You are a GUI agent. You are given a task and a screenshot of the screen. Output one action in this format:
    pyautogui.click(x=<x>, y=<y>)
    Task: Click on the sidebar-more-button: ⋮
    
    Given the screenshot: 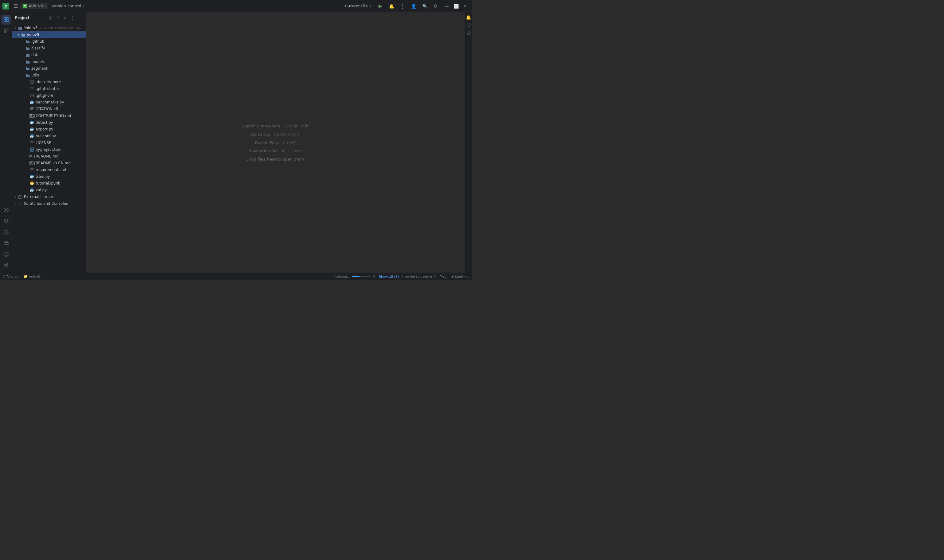 What is the action you would take?
    pyautogui.click(x=72, y=18)
    